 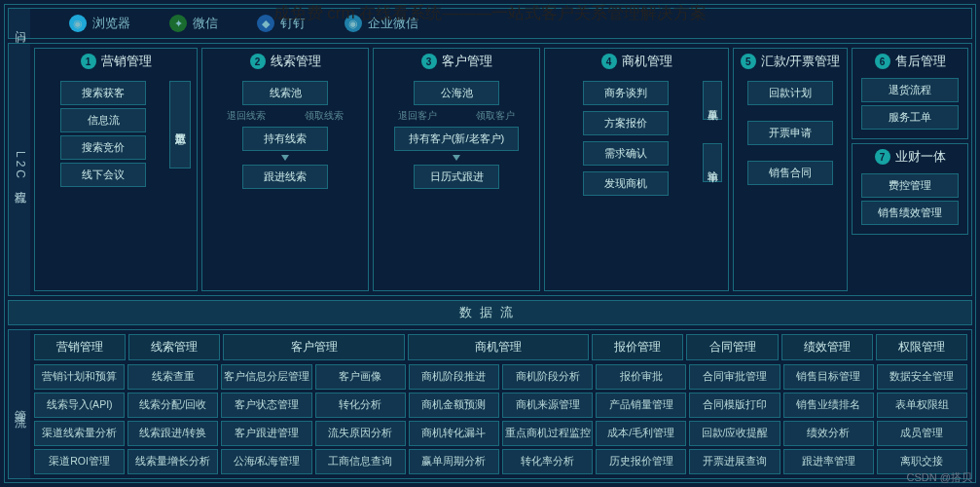 What do you see at coordinates (103, 175) in the screenshot?
I see `cell: 线下会议` at bounding box center [103, 175].